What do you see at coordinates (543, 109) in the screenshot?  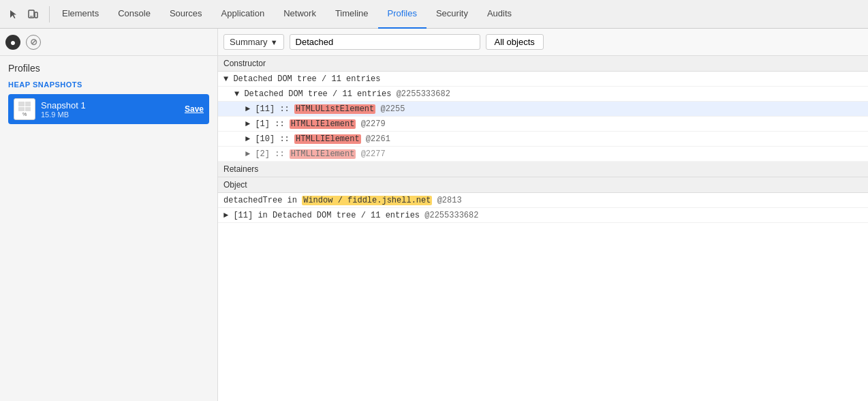 I see `tree-row-highlighted: ► [11] :: HTMLUListElement @2255` at bounding box center [543, 109].